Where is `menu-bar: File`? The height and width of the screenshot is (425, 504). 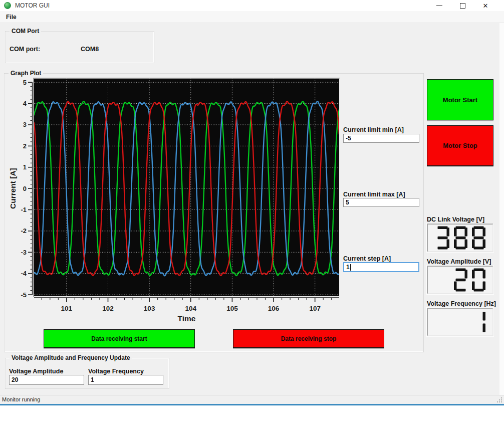
menu-bar: File is located at coordinates (252, 17).